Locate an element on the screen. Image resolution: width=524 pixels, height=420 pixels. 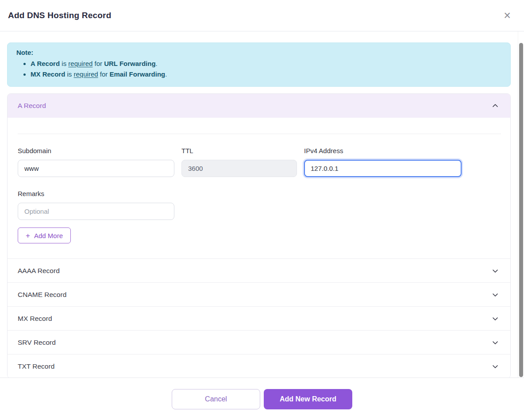
accordion-label: AAAA Record is located at coordinates (39, 271).